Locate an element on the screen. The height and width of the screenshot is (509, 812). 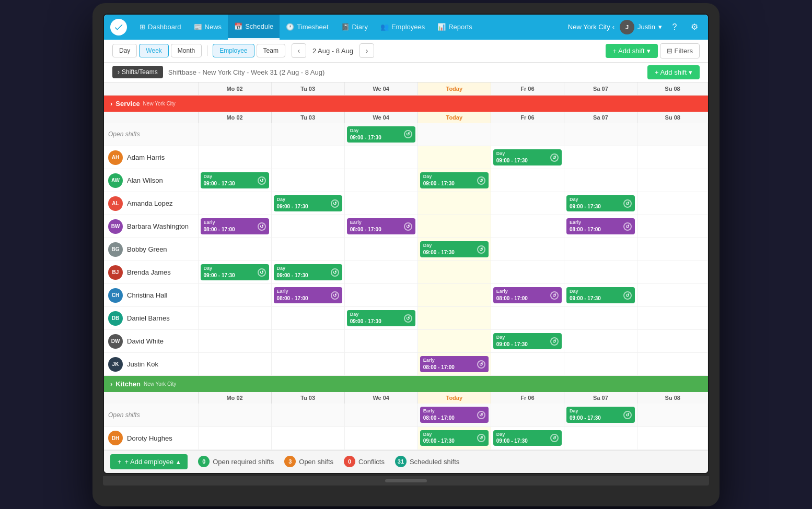
add-shift-button: + Add shift ▾ is located at coordinates (632, 51).